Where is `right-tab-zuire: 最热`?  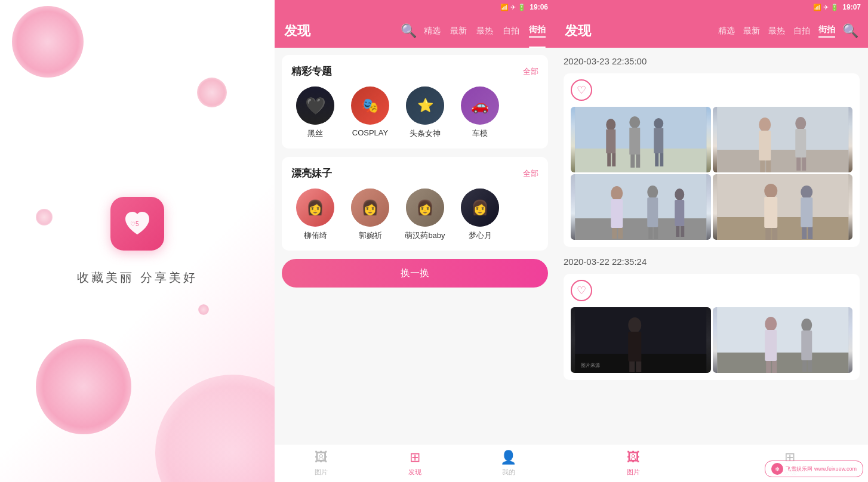 right-tab-zuire: 最热 is located at coordinates (777, 31).